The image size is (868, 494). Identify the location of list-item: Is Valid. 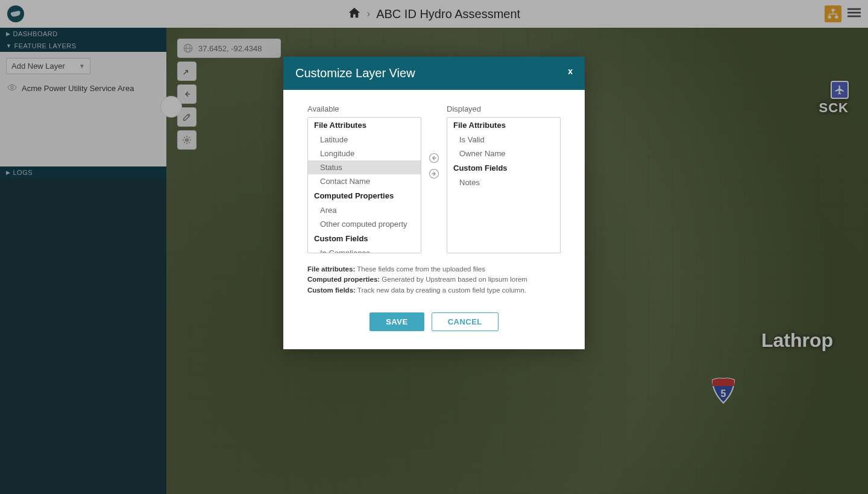
(504, 140).